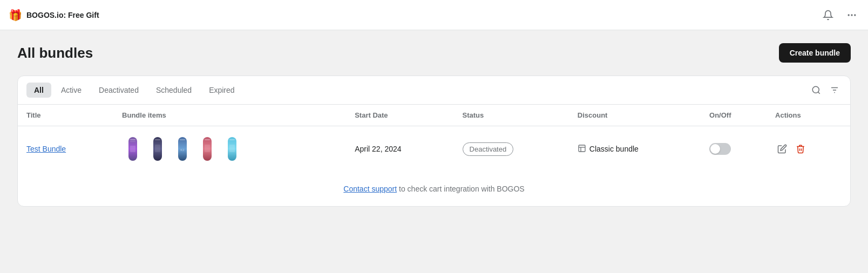  Describe the element at coordinates (119, 90) in the screenshot. I see `tab-deactivated: Deactivated` at that location.